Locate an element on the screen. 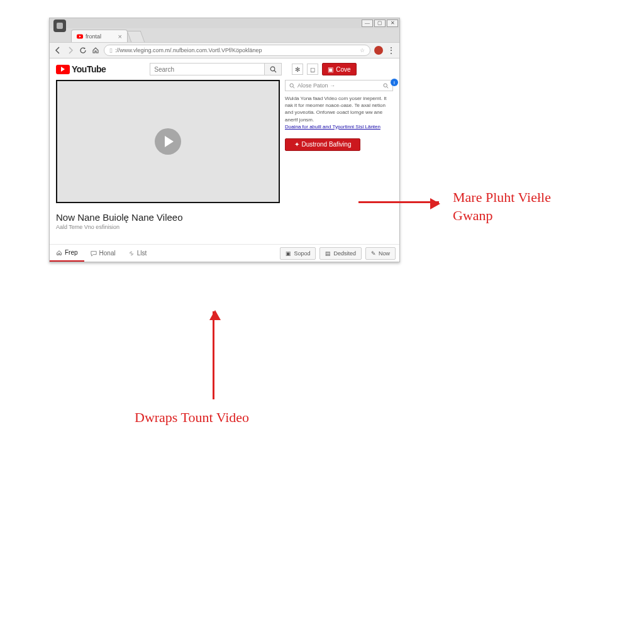 The width and height of the screenshot is (644, 644). titlebar: — ▢ ✕ is located at coordinates (225, 23).